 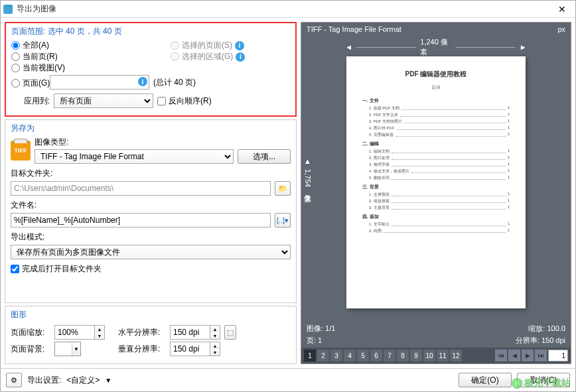 I want to click on radio-current-view: 当前视图(V), so click(x=71, y=68).